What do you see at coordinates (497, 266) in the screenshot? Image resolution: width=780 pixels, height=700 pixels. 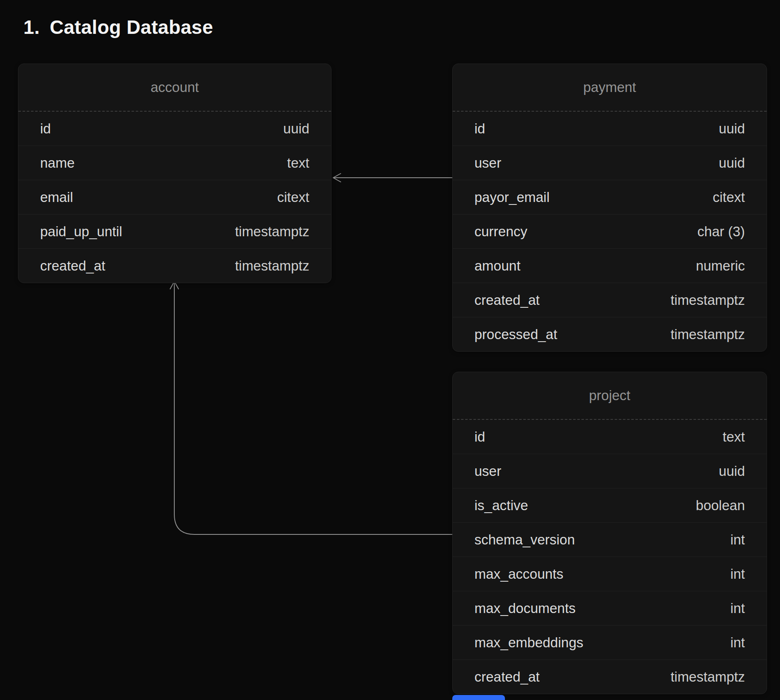 I see `field-name: amount` at bounding box center [497, 266].